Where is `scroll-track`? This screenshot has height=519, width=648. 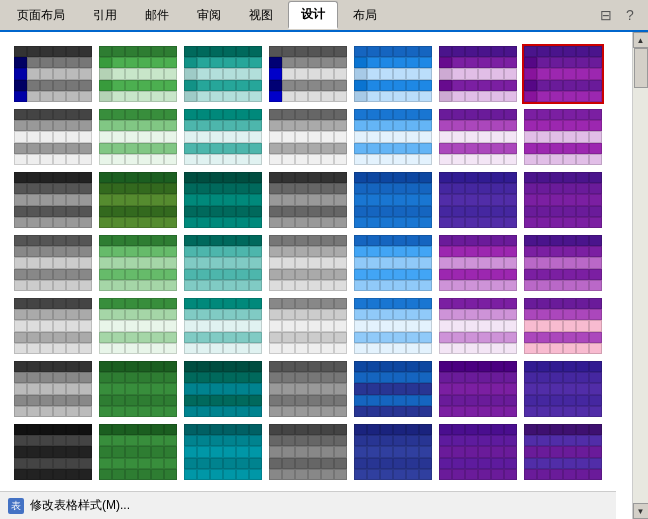 scroll-track is located at coordinates (640, 276).